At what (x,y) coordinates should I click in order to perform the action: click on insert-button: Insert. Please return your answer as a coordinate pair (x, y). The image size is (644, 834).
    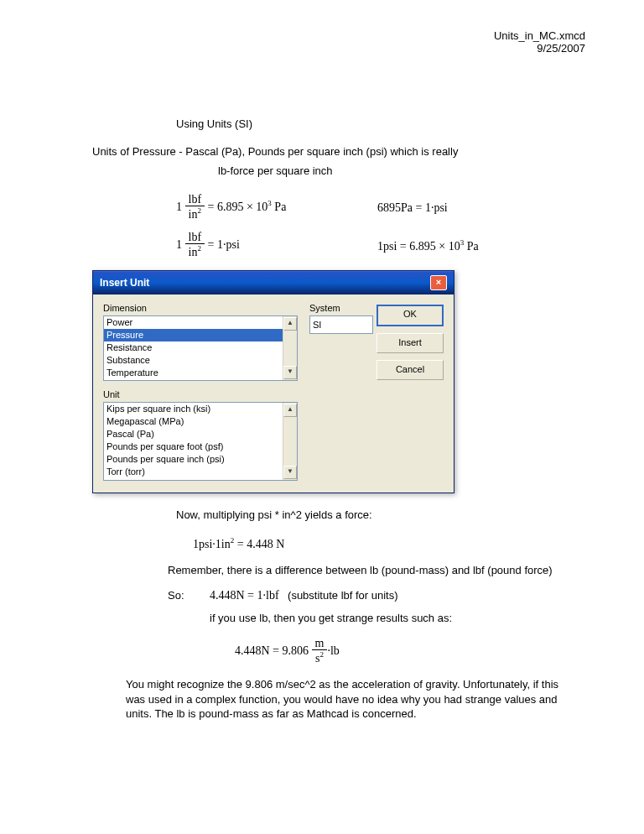
    Looking at the image, I should click on (410, 343).